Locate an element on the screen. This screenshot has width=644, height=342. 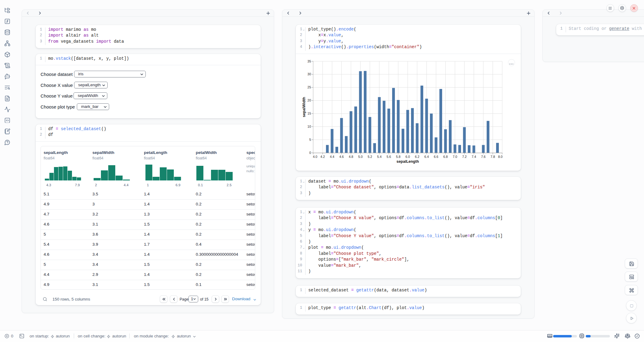
svg-text: 35 is located at coordinates (309, 61).